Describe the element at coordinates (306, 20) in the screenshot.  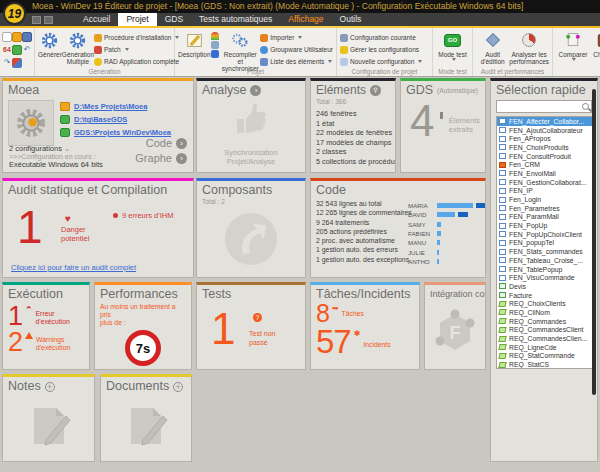
I see `ribbon-tab: Affichage` at that location.